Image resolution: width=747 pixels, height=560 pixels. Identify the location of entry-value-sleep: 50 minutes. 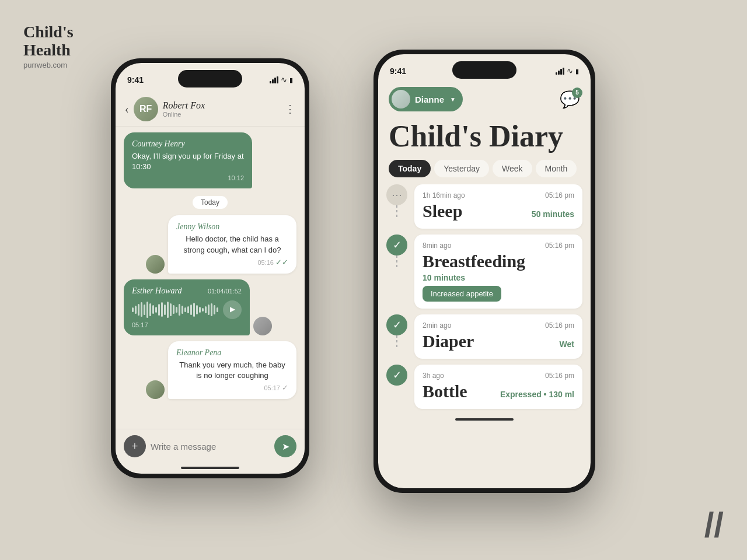
(553, 214).